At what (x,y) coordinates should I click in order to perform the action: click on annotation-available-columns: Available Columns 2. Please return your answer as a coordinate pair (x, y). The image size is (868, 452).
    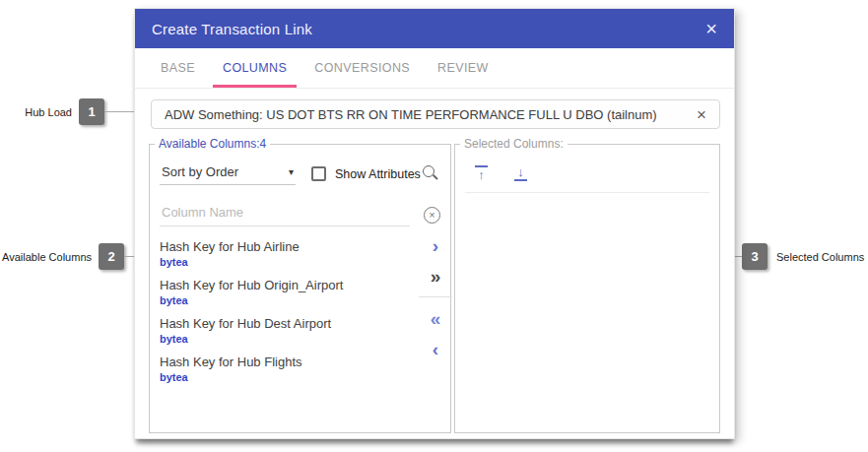
    Looking at the image, I should click on (74, 256).